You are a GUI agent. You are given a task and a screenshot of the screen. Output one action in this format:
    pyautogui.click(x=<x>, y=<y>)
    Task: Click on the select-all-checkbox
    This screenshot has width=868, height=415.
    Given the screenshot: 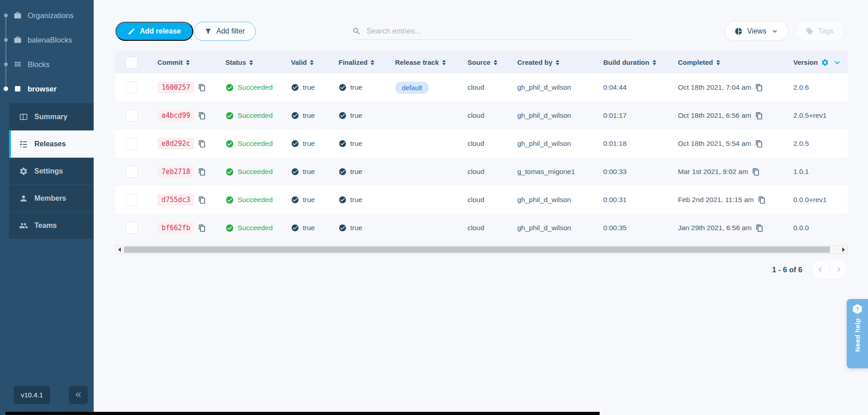 What is the action you would take?
    pyautogui.click(x=132, y=63)
    